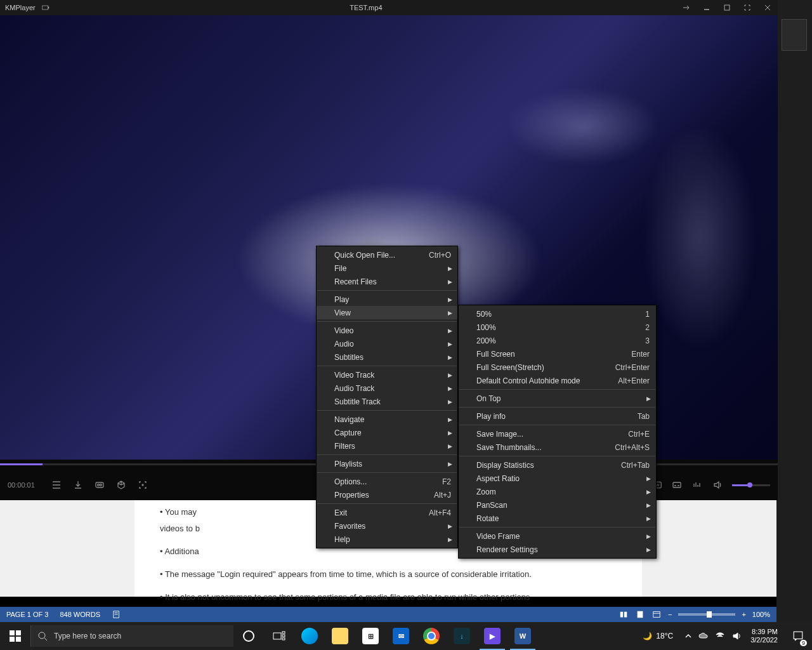 This screenshot has height=650, width=812. I want to click on menu-item: Favorites▶, so click(387, 526).